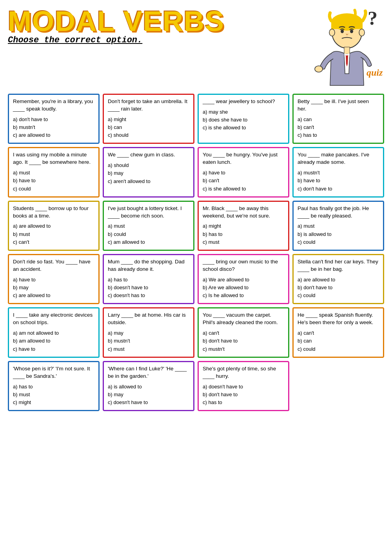 The image size is (392, 553). I want to click on option-c: c) Is he allowed to, so click(243, 296).